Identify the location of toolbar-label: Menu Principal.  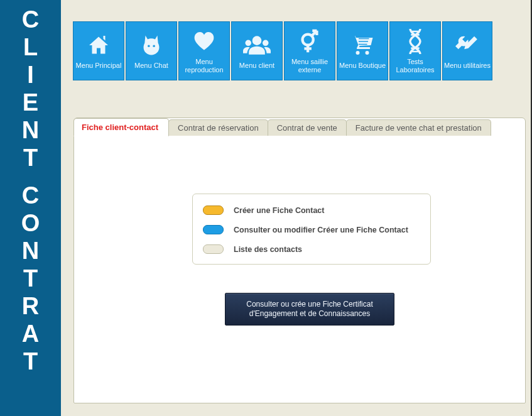
(99, 65).